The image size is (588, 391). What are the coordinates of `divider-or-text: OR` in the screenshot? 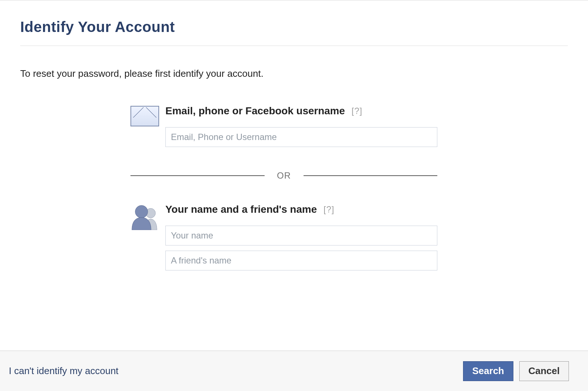 It's located at (284, 176).